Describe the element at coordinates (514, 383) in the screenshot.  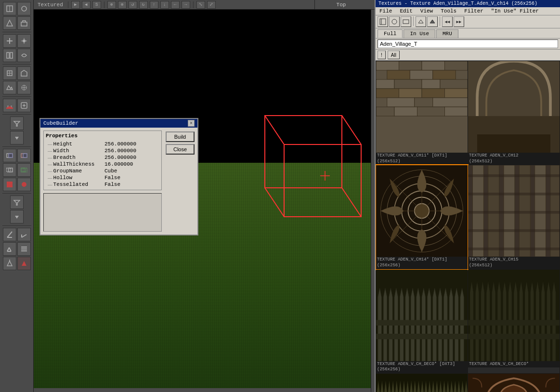
I see `texture-item-dela: D TEXTURE ADEN_V_DELA` at that location.